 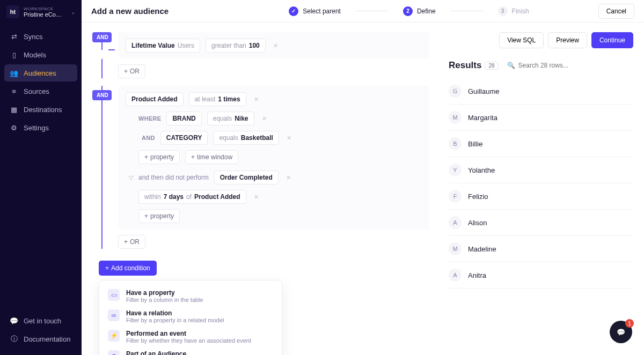 What do you see at coordinates (185, 138) in the screenshot?
I see `property-chip: CATEGORY` at bounding box center [185, 138].